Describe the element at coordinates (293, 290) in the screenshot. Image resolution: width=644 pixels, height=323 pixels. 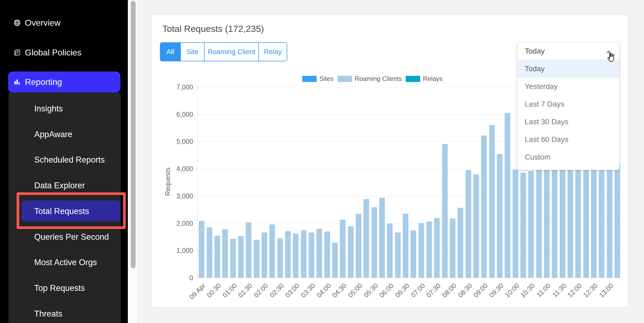
I see `x-tick-label: 03:00` at that location.